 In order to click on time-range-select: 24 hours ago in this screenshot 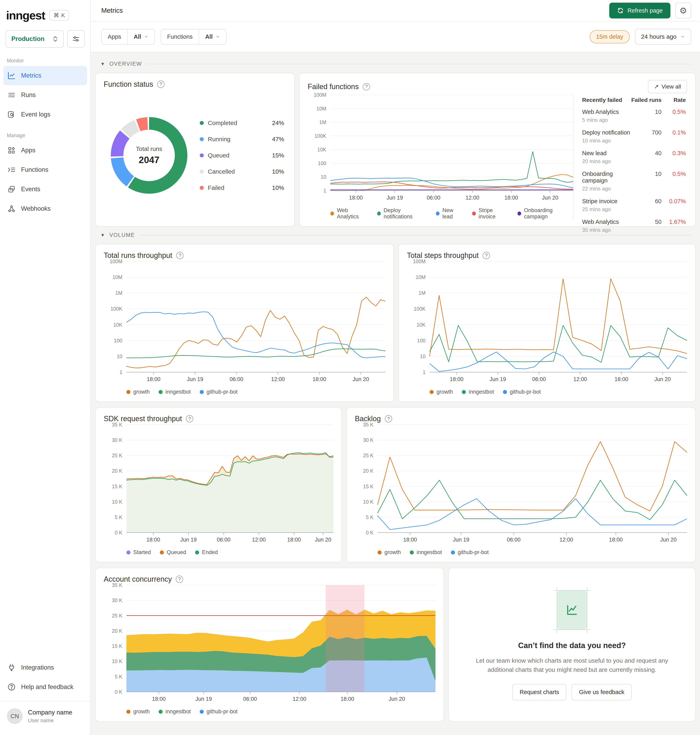, I will do `click(663, 37)`.